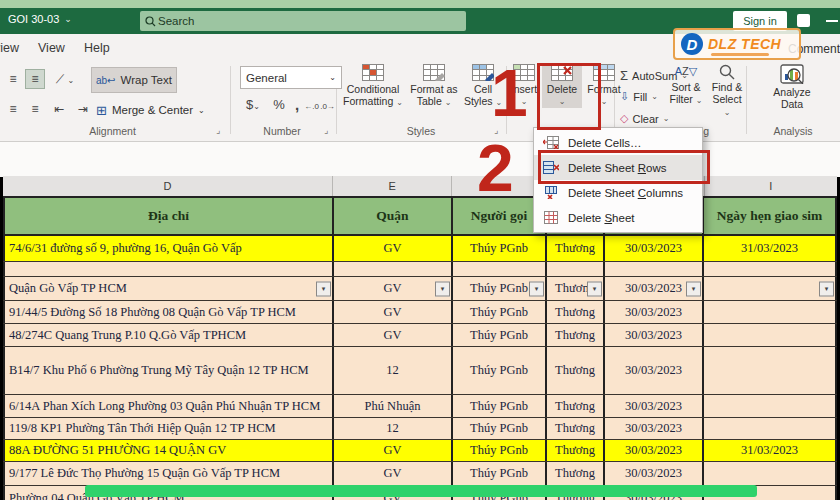 This screenshot has width=840, height=500. I want to click on header-quan: Quận, so click(394, 216).